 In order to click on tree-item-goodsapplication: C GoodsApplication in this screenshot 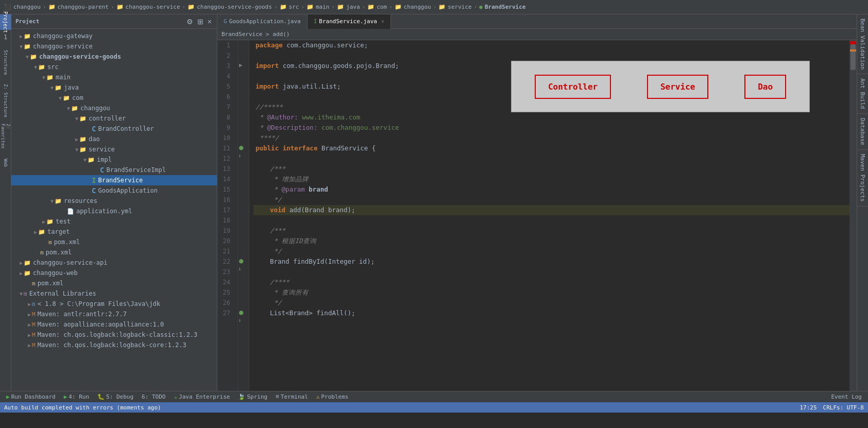, I will do `click(114, 191)`.